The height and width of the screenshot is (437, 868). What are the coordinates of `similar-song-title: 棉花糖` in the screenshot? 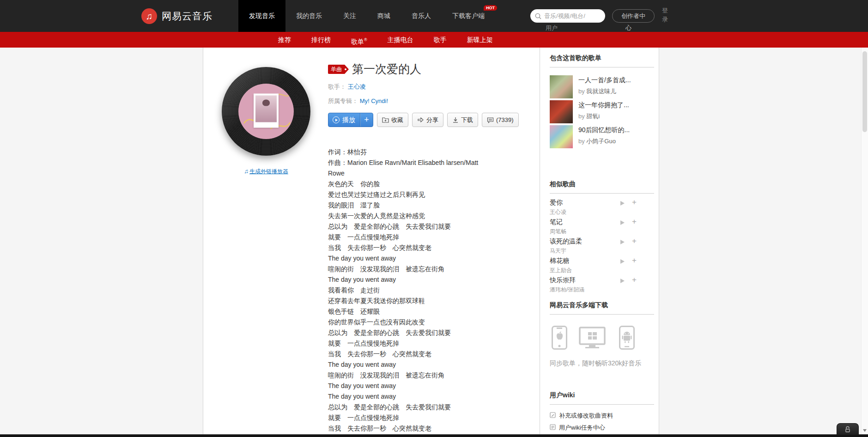 It's located at (602, 261).